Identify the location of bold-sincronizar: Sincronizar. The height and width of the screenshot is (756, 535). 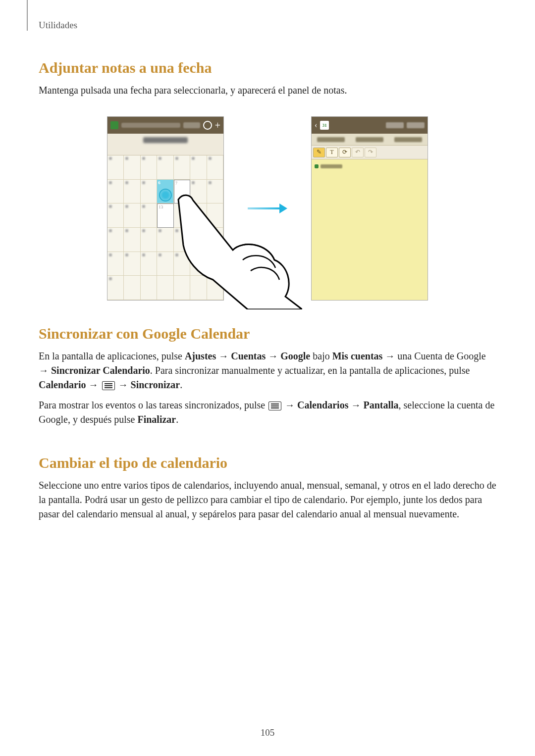
(156, 385).